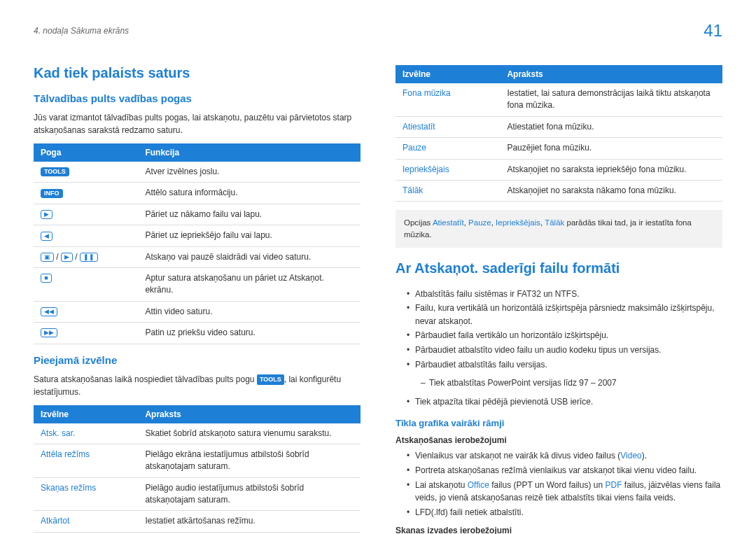  I want to click on note-box: Opcijas Atiestatīt, Pauze, Iepriekšējais…, so click(559, 228).